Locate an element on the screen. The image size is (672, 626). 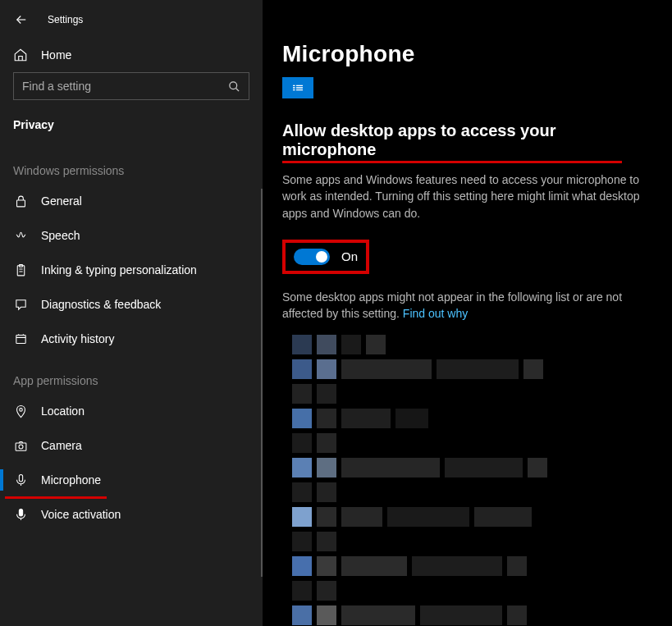
nav-activity: Activity history is located at coordinates (131, 339).